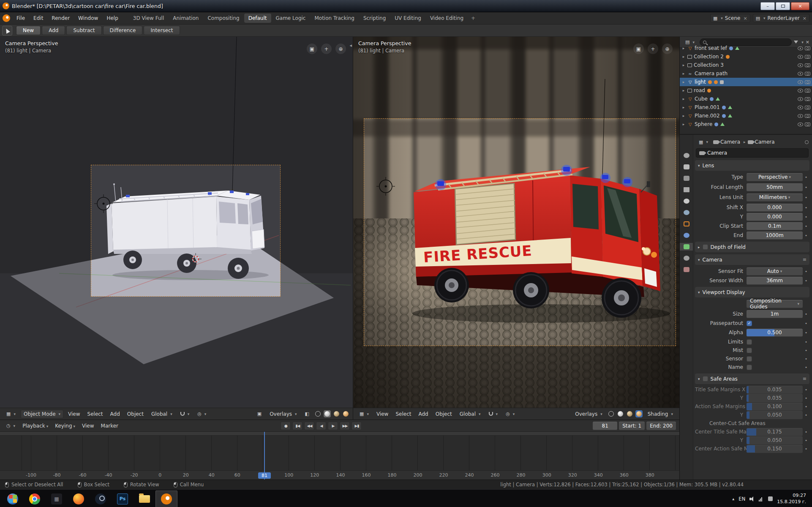 This screenshot has height=507, width=812. What do you see at coordinates (28, 30) in the screenshot?
I see `boolean-new-button: New` at bounding box center [28, 30].